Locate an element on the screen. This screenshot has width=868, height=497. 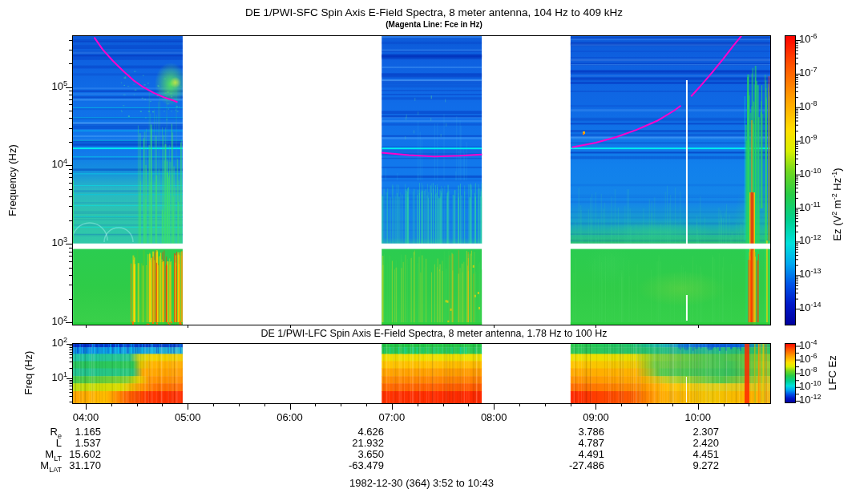
lfc-colorbar-tick-label: 10-10 is located at coordinates (817, 386).